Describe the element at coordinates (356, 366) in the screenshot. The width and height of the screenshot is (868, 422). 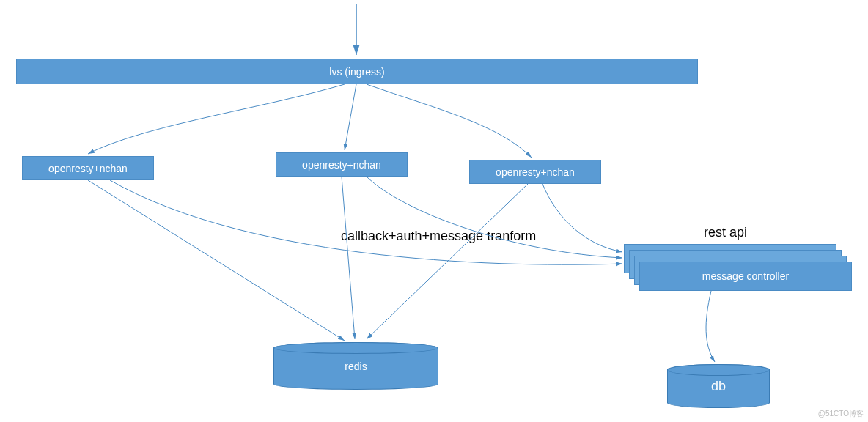
I see `redis-label: redis` at that location.